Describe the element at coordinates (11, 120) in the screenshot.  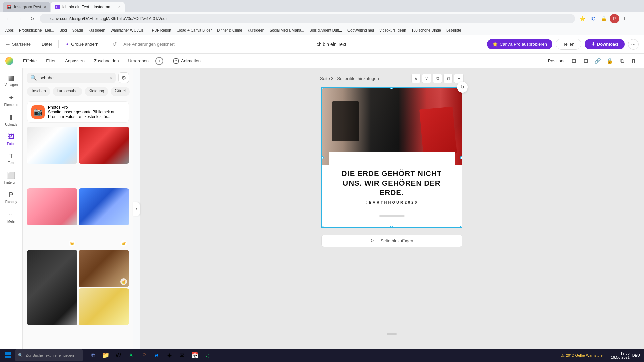
I see `sidebar-item-uploads: ⬆ Uploads` at that location.